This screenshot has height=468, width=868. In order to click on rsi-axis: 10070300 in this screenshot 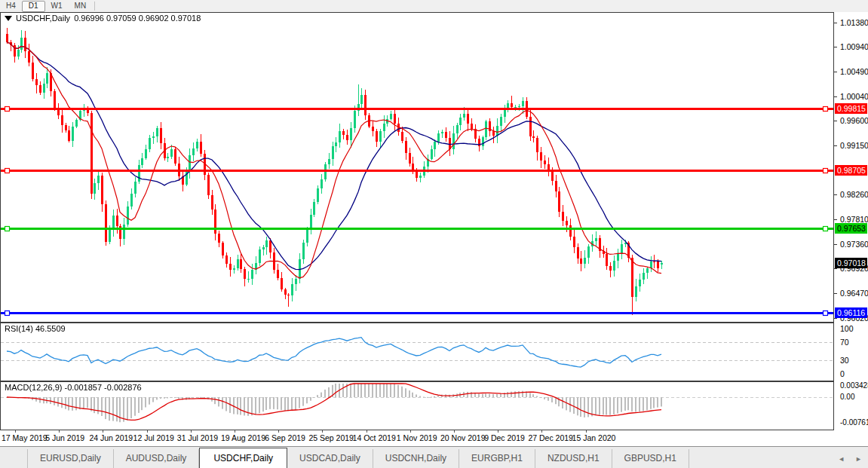, I will do `click(851, 352)`.